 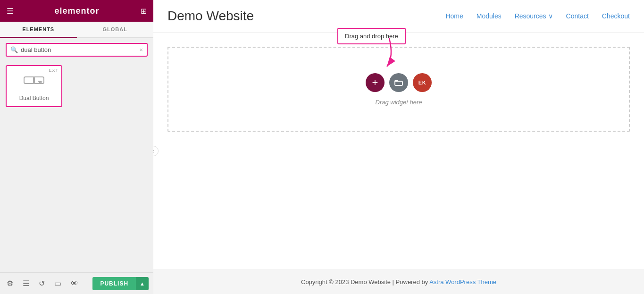 I want to click on responsive-icon: ▭, so click(x=58, y=283).